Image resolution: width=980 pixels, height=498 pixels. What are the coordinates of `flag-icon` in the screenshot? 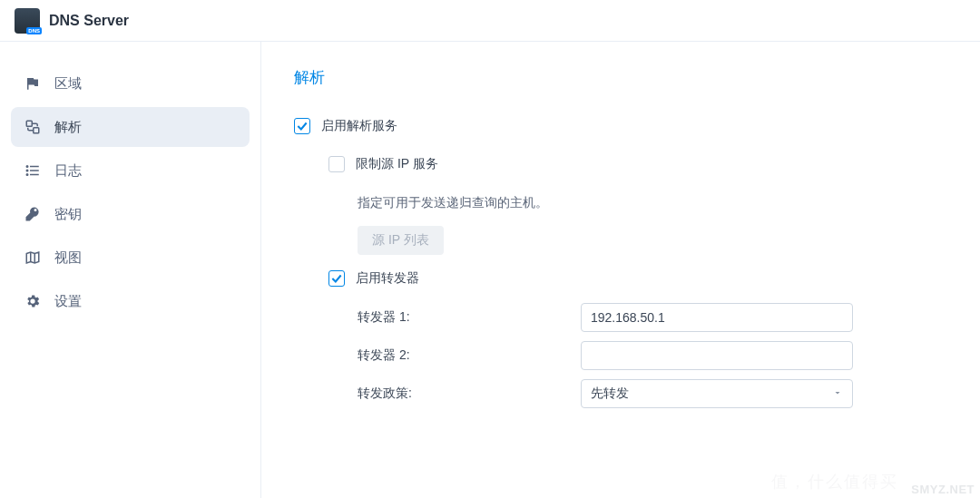 It's located at (33, 83).